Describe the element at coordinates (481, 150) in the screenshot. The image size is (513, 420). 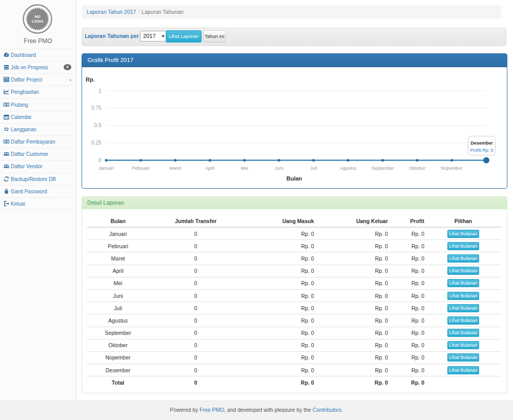
I see `svg-text: Profit Rp: 0` at that location.